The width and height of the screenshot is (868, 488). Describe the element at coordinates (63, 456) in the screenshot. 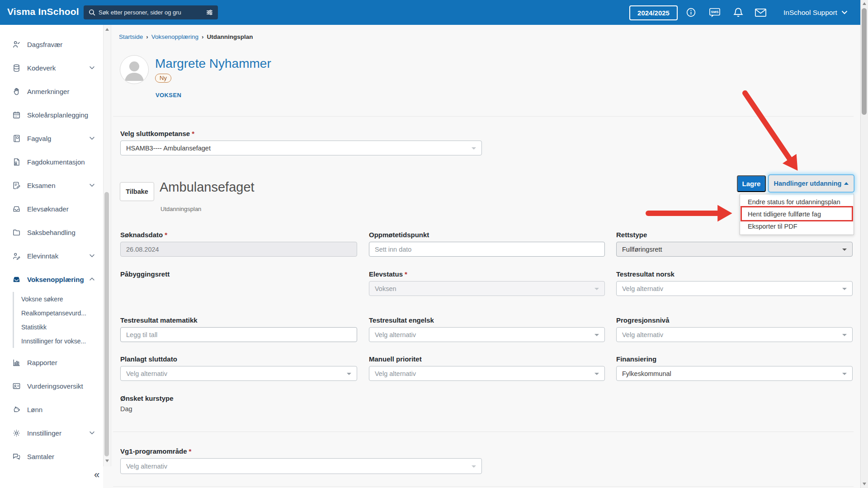

I see `sidebar-item-label: Samtaler` at that location.